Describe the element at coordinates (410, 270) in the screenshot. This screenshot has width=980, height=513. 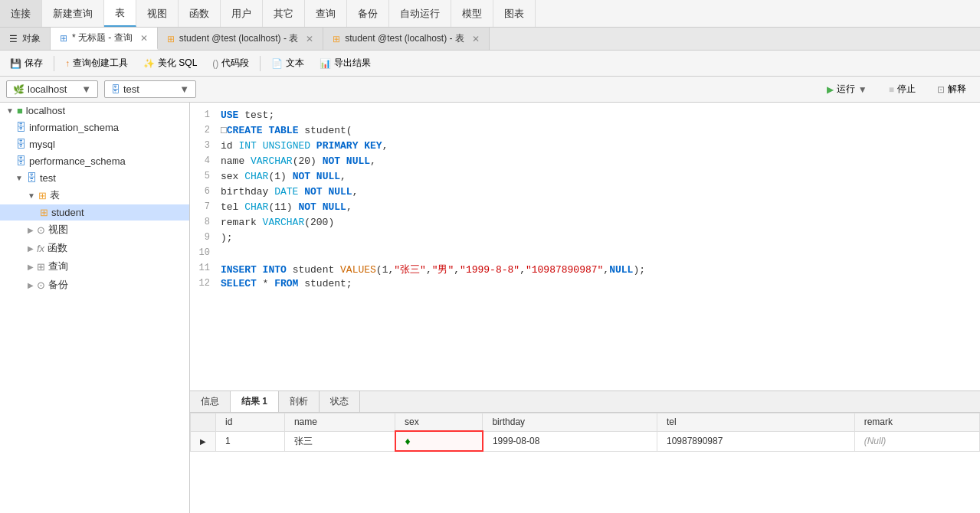
I see `str-zhangsan: "张三"` at that location.